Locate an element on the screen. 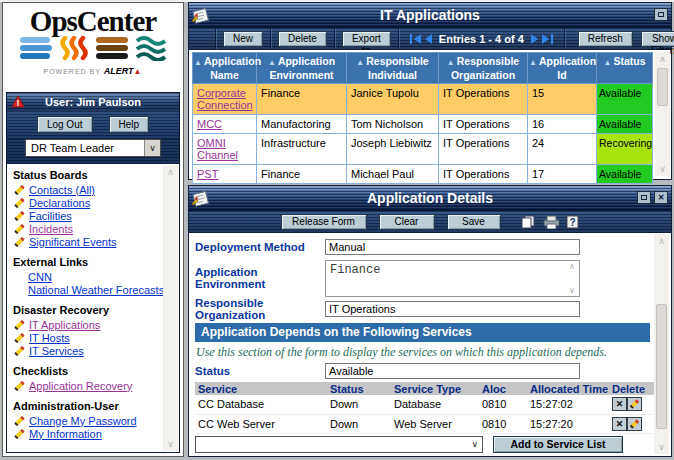 Image resolution: width=674 pixels, height=460 pixels. column-header-responsible-organization: ▲Responsible Organization is located at coordinates (484, 68).